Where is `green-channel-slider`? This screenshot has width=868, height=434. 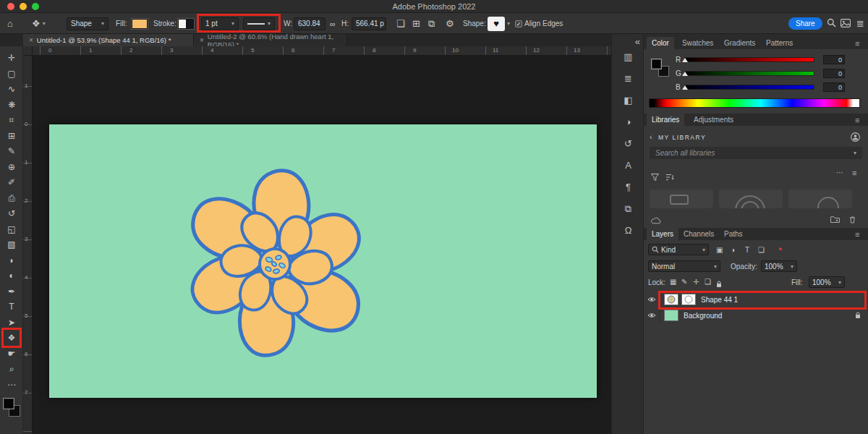 green-channel-slider is located at coordinates (749, 74).